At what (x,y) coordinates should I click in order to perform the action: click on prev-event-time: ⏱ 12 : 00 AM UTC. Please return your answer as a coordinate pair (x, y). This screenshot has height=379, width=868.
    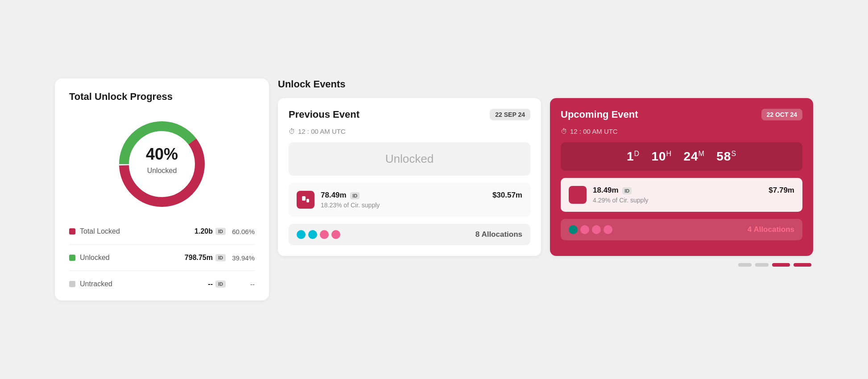
    Looking at the image, I should click on (409, 131).